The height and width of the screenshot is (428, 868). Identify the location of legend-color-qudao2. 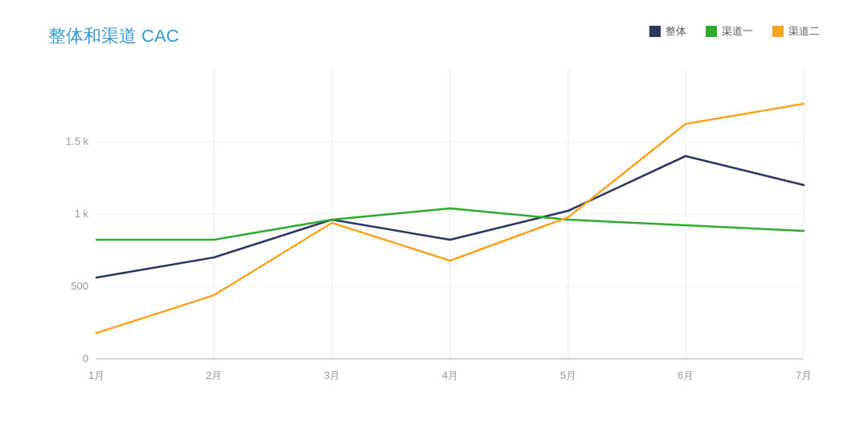
(778, 31).